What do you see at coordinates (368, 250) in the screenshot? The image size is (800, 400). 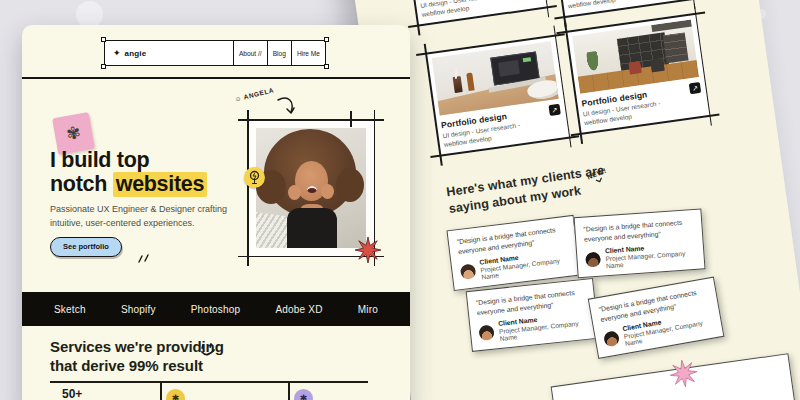 I see `red-starburst-icon` at bounding box center [368, 250].